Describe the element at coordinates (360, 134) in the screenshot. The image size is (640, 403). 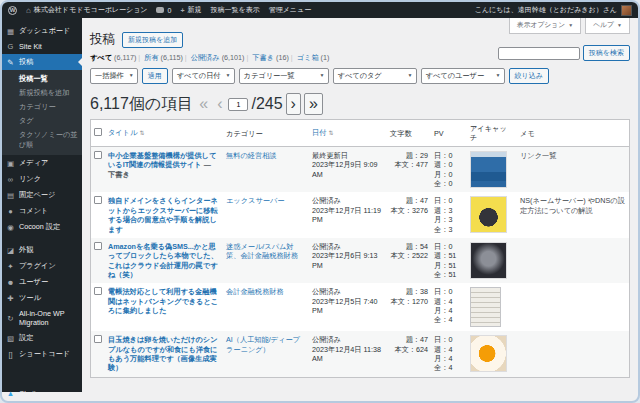
I see `table-header-row: タイトル ⇅ カテゴリー 日付 ⇅ 文字数 PV アイキャッチ メモ` at that location.